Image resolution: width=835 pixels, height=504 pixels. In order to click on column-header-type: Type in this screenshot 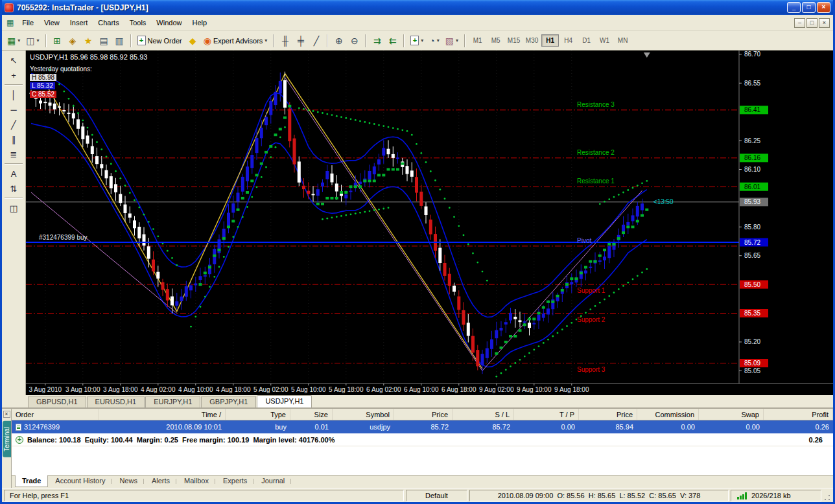, I will do `click(258, 415)`.